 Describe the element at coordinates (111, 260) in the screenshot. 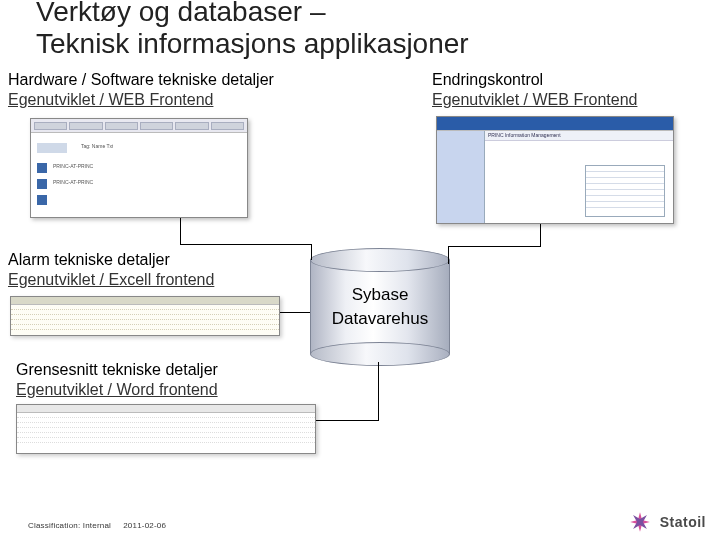

I see `section-alarm-heading: Alarm tekniske detaljer` at that location.